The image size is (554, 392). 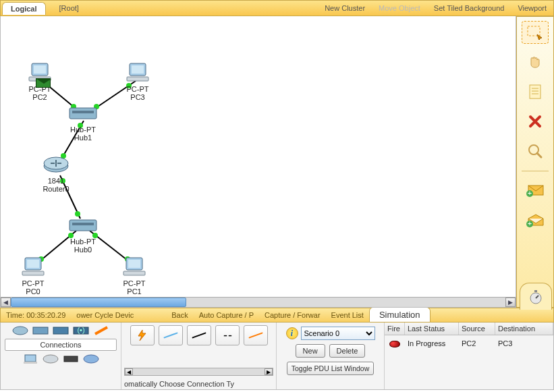 What do you see at coordinates (395, 329) in the screenshot?
I see `col-fire: Fire` at bounding box center [395, 329].